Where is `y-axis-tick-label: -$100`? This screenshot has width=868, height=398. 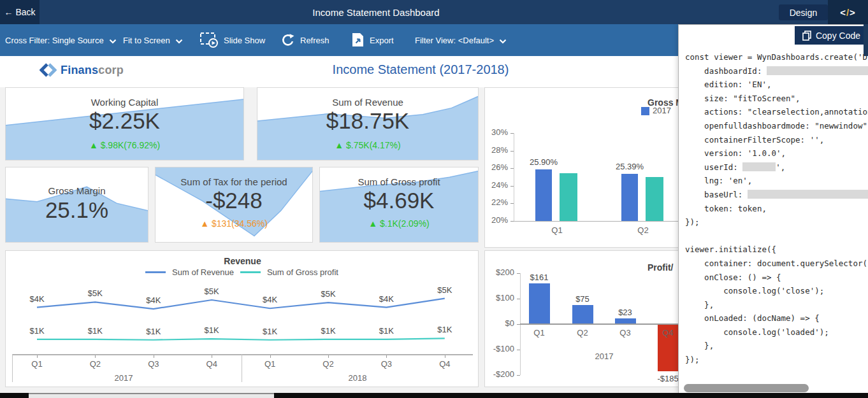 y-axis-tick-label: -$100 is located at coordinates (500, 349).